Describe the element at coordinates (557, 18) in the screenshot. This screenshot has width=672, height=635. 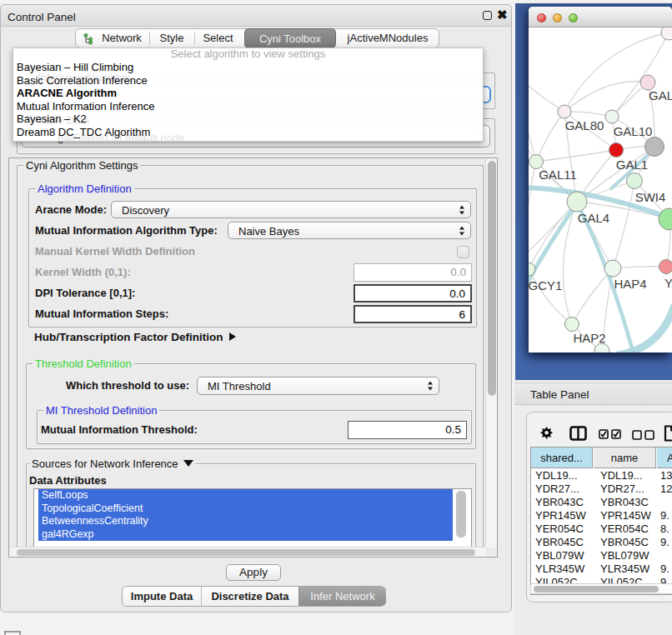
I see `minimize-traffic-light` at that location.